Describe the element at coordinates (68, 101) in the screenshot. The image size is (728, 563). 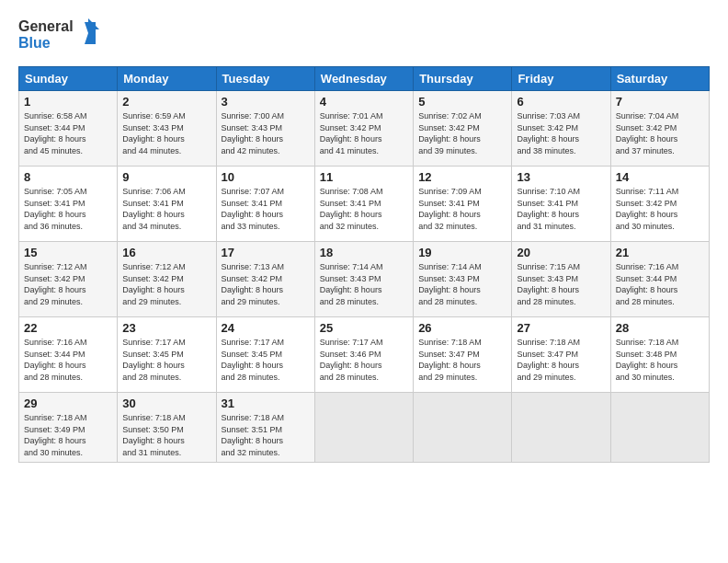
I see `day-number: 1` at that location.